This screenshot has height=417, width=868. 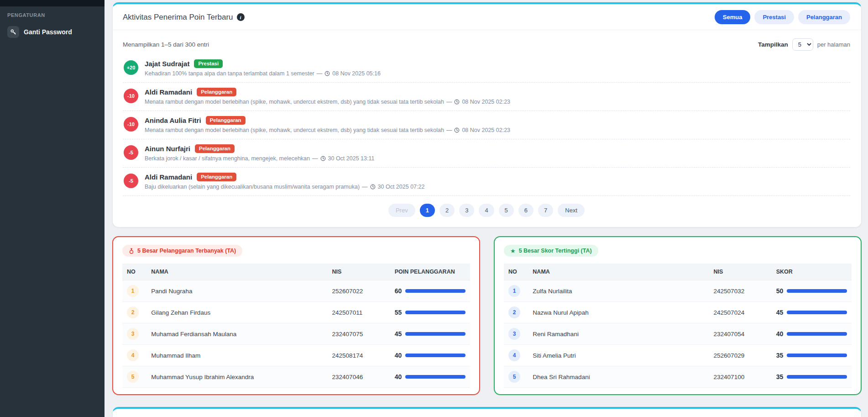 I want to click on cell-nama: Nazwa Nurul Apipah, so click(x=618, y=312).